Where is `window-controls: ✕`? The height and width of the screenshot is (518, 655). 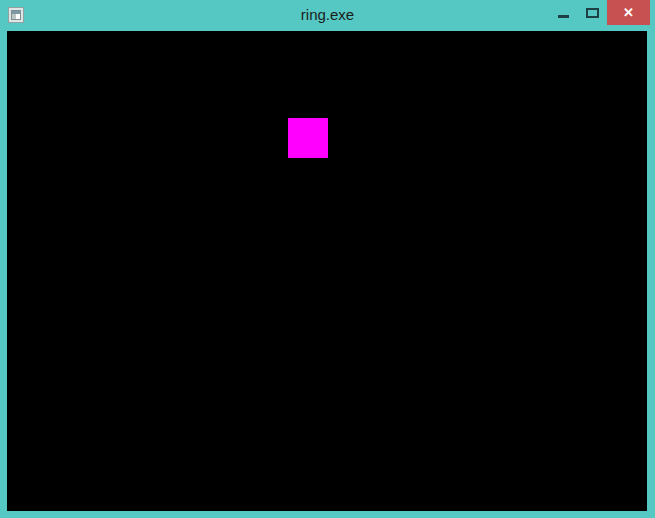
window-controls: ✕ is located at coordinates (600, 12).